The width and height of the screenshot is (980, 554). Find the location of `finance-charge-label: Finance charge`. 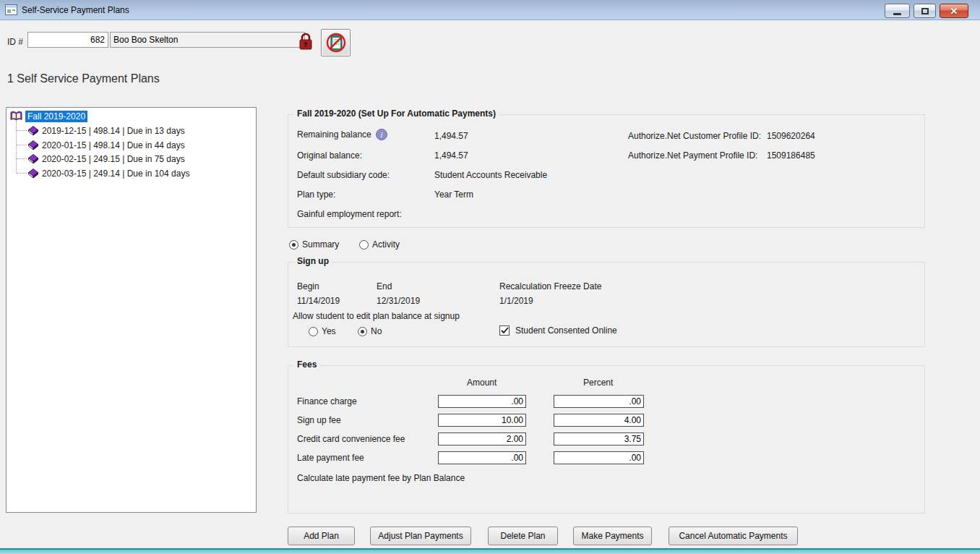

finance-charge-label: Finance charge is located at coordinates (327, 401).